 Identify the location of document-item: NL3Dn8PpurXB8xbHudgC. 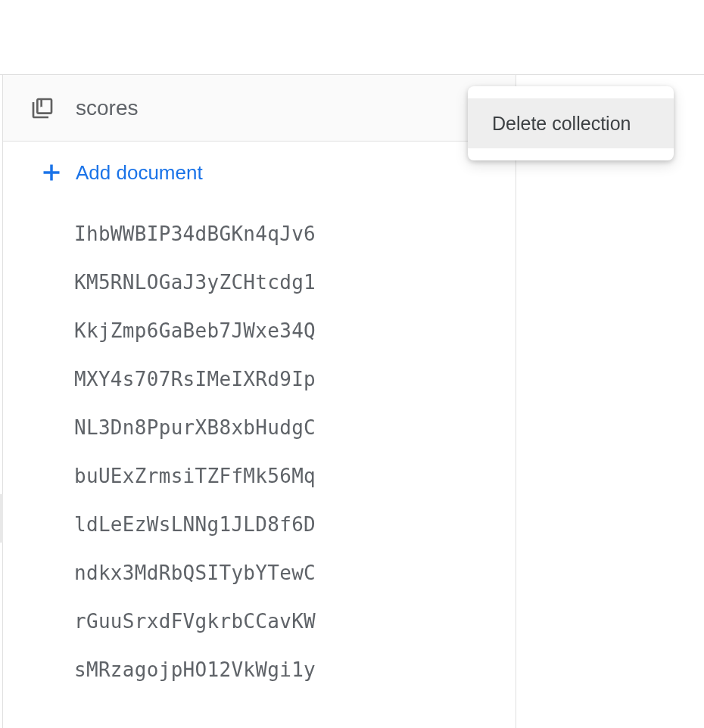
(259, 428).